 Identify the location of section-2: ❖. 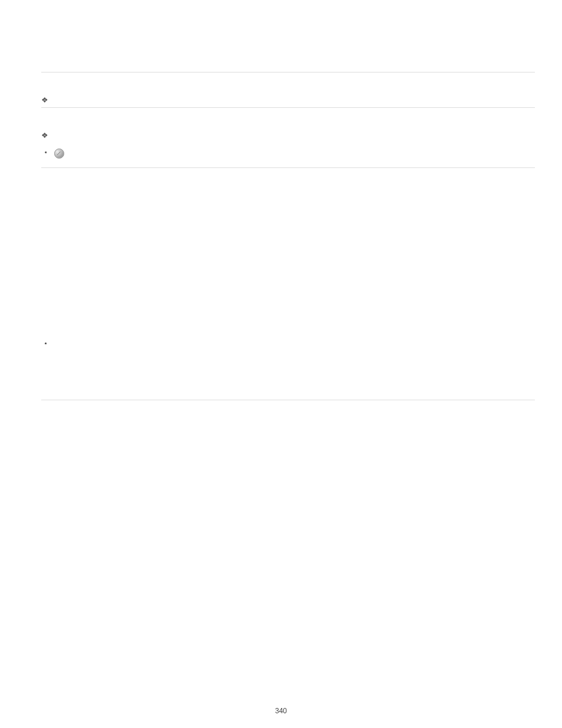
(288, 138).